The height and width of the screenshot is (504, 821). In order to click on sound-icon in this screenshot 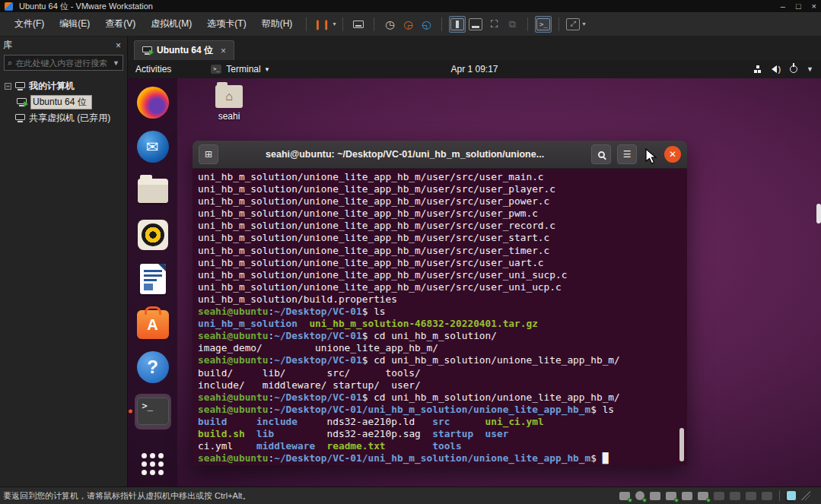, I will do `click(703, 496)`.